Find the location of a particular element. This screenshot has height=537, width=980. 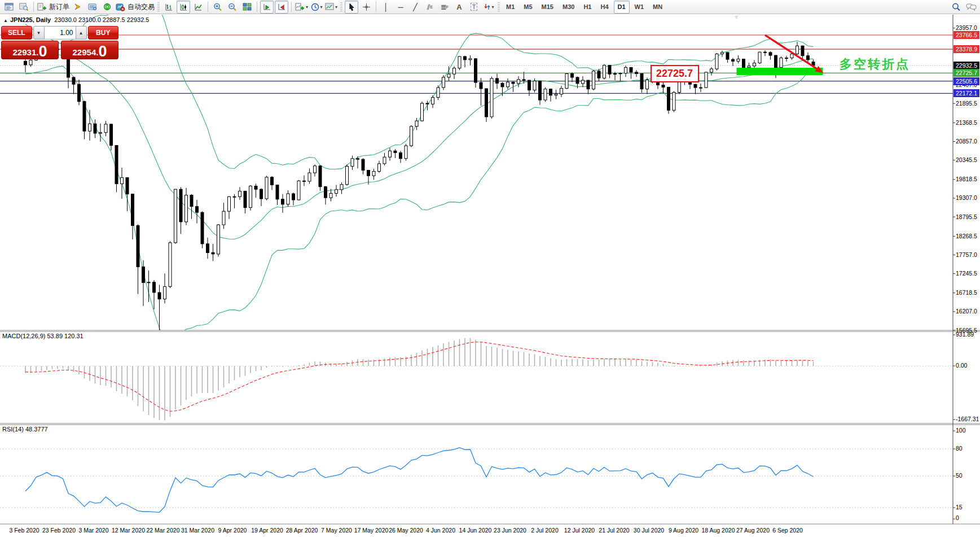

annotation-turning-point: 多空转折点 is located at coordinates (874, 64).